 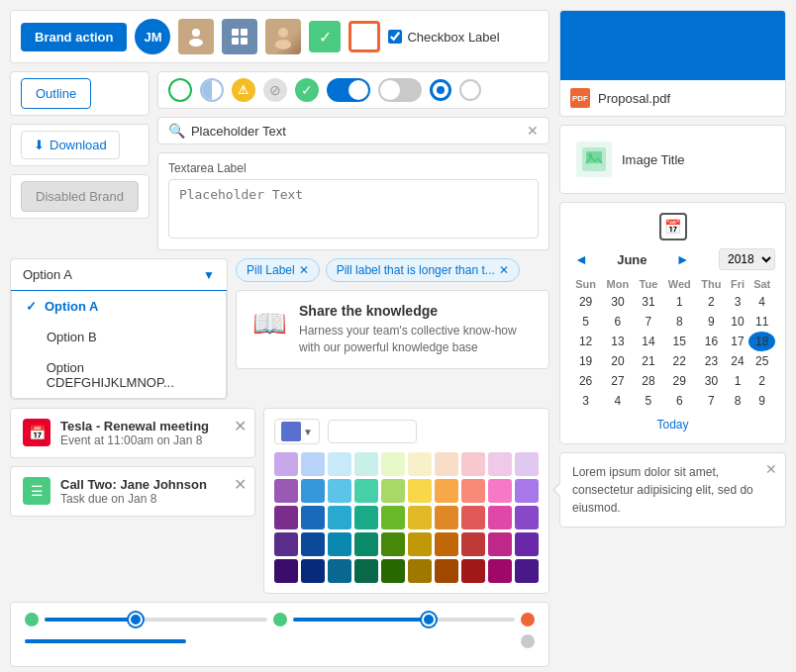 I want to click on cal-day-cell: 13, so click(x=618, y=341).